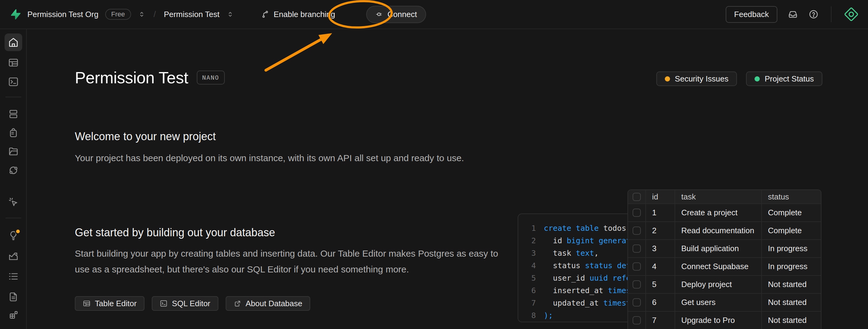 The width and height of the screenshot is (868, 329). Describe the element at coordinates (660, 197) in the screenshot. I see `column-header-id: id` at that location.